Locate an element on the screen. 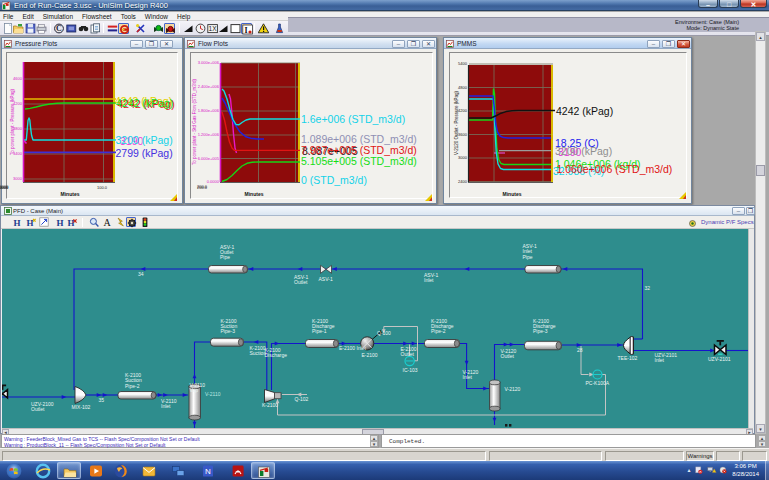  pfd-label: ASV-1 Inlet is located at coordinates (431, 278).